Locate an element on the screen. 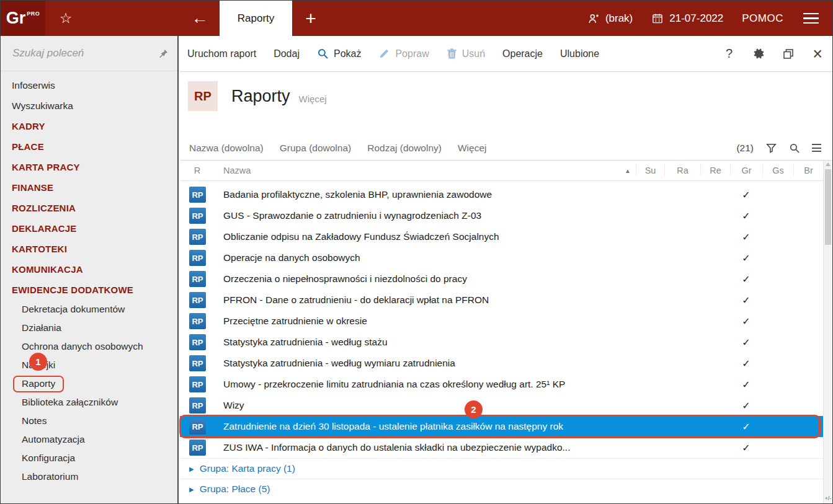 This screenshot has width=833, height=504. annotation-step-2: 2 is located at coordinates (474, 409).